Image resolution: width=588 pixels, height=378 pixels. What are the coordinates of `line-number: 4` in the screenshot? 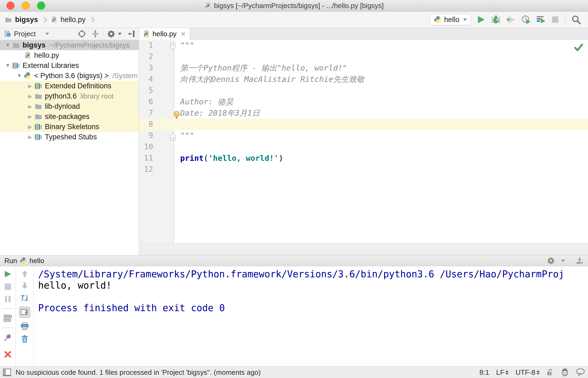 It's located at (156, 79).